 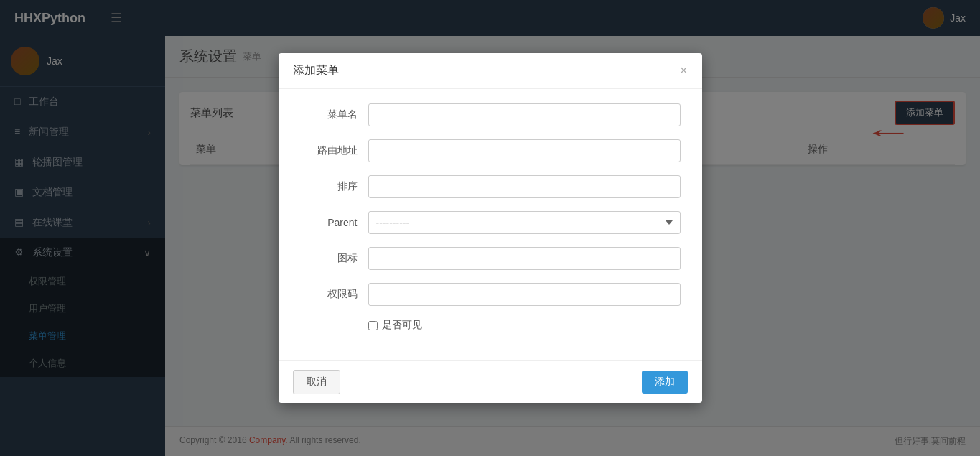 I want to click on visible-checkbox, so click(x=373, y=326).